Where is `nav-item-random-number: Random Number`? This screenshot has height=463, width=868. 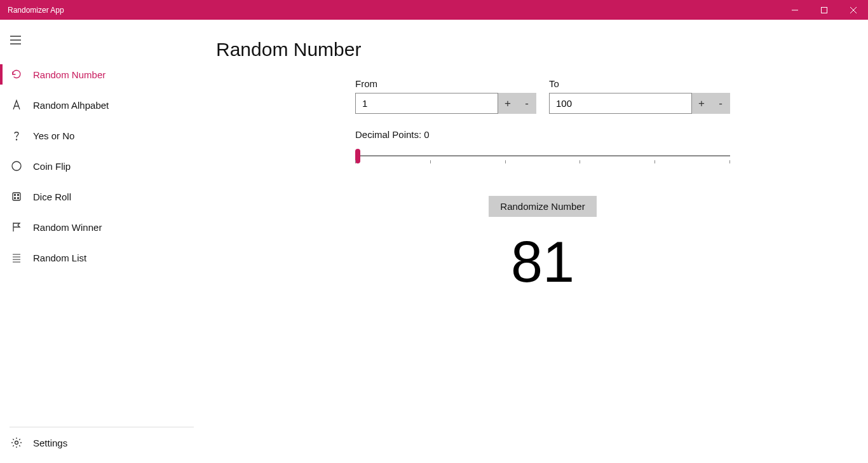
nav-item-random-number: Random Number is located at coordinates (102, 74).